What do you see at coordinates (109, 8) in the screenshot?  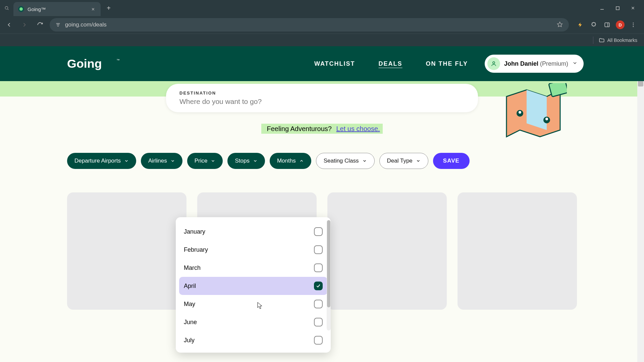 I see `new-tab-button: +` at bounding box center [109, 8].